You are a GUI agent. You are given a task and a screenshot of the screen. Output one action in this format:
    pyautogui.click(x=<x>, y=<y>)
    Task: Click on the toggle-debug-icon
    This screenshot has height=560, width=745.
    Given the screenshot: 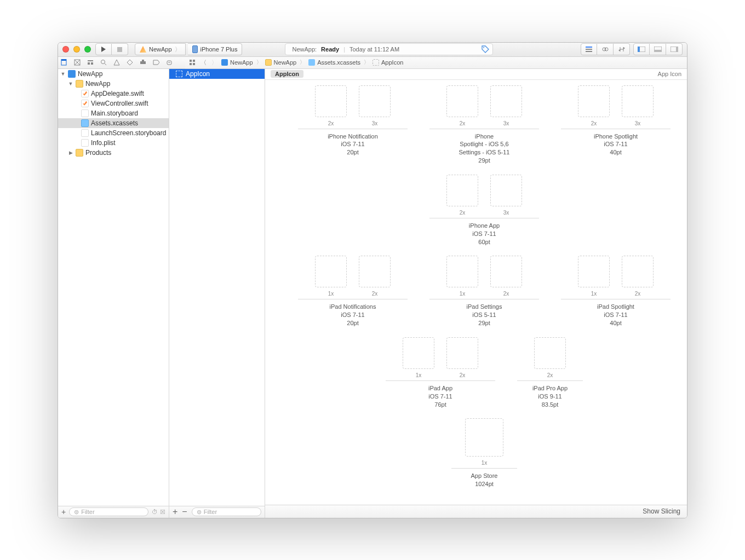 What is the action you would take?
    pyautogui.click(x=658, y=49)
    